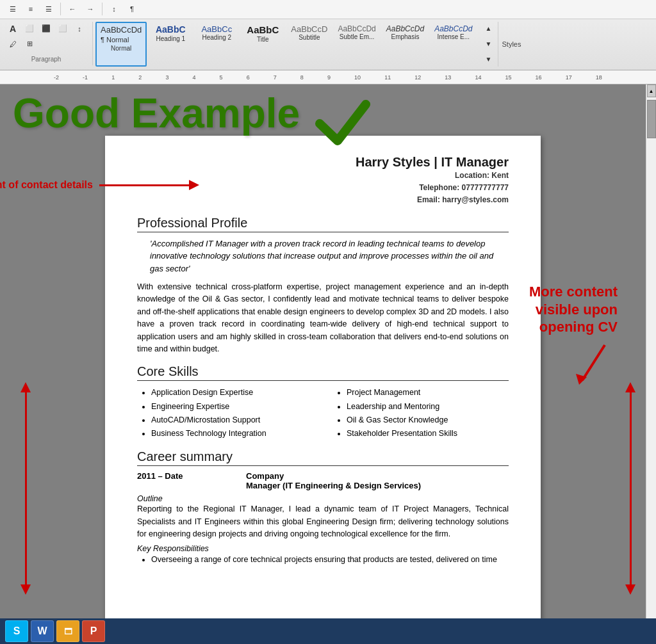 The width and height of the screenshot is (656, 644). Describe the element at coordinates (114, 9) in the screenshot. I see `sort-icon: ↕` at that location.